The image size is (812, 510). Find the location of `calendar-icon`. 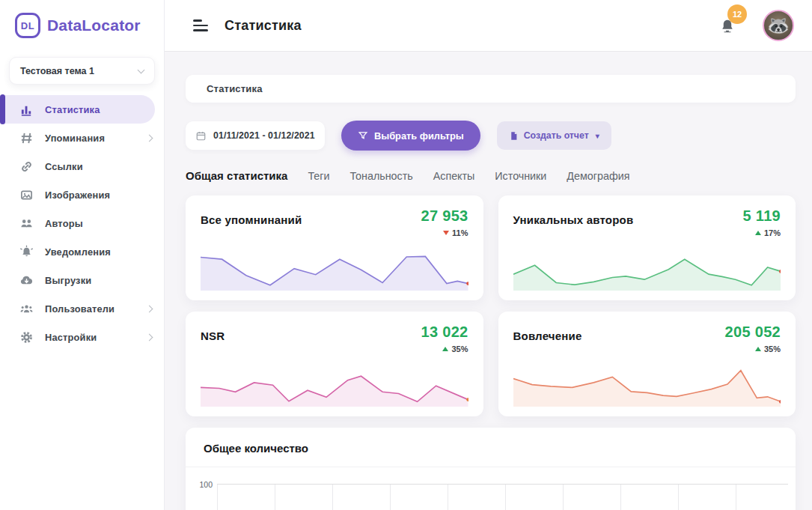

calendar-icon is located at coordinates (201, 136).